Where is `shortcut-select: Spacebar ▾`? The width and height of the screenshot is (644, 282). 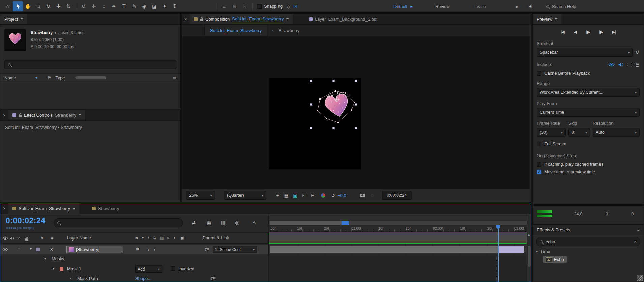
shortcut-select: Spacebar ▾ is located at coordinates (585, 52).